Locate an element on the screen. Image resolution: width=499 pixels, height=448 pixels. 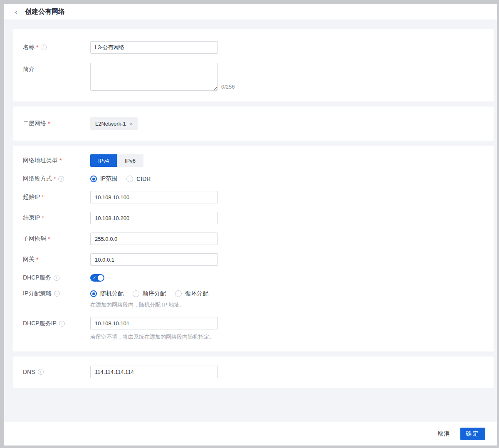
cancel-button: 取消 is located at coordinates (444, 434).